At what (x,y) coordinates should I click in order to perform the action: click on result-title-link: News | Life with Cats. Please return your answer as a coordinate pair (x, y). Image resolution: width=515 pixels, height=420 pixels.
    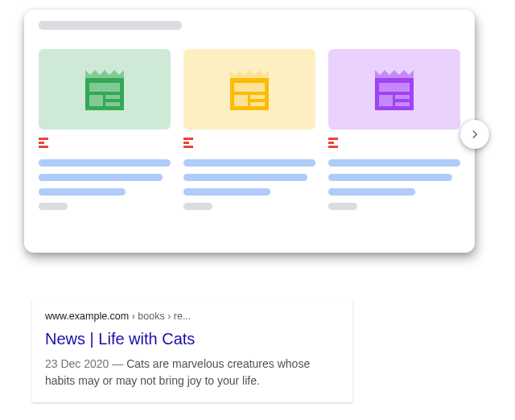
    Looking at the image, I should click on (192, 340).